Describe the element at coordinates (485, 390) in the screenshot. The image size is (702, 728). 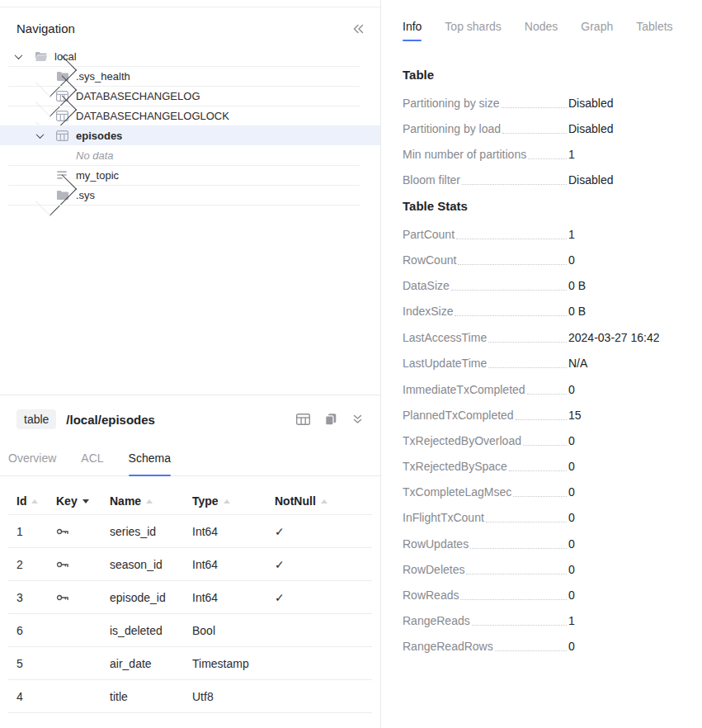
I see `info-row-left: ImmediateTxCompleted` at that location.